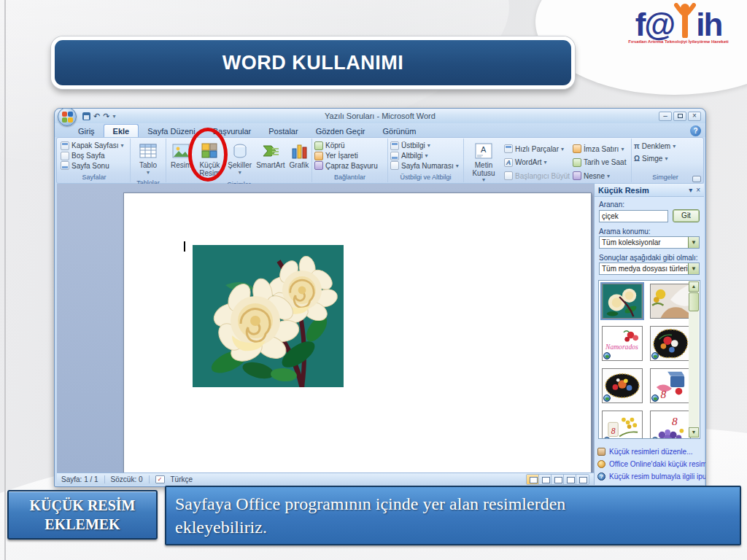  I want to click on fullscreen-view-button, so click(546, 480).